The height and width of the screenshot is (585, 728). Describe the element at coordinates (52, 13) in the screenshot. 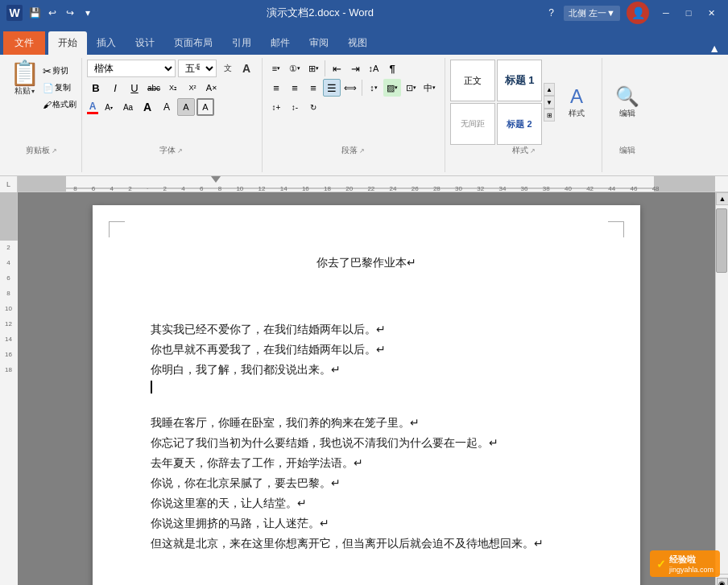

I see `undo-quick-btn: ↩` at that location.